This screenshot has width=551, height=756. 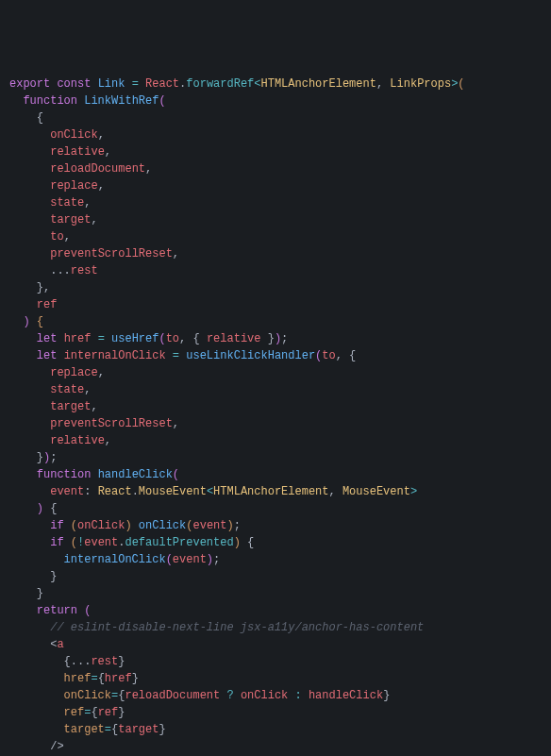 What do you see at coordinates (57, 543) in the screenshot?
I see `code-token: if` at bounding box center [57, 543].